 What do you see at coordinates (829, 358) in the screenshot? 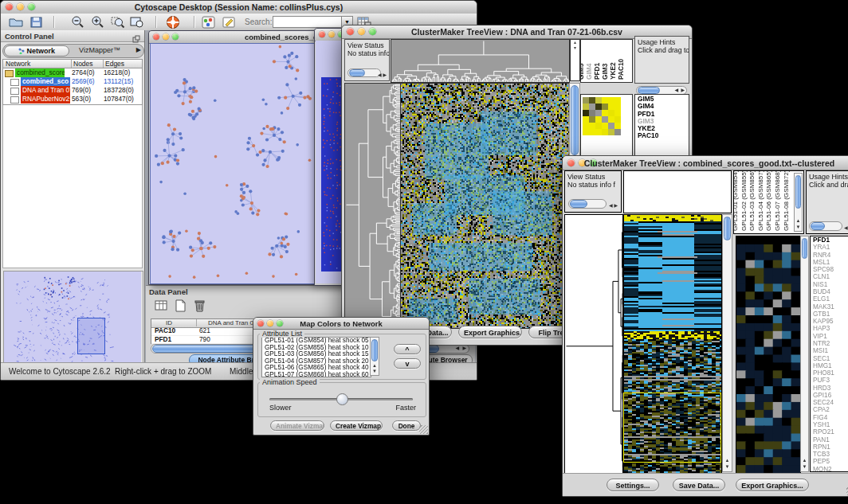
I see `tv2-gene-label: SEC1` at bounding box center [829, 358].